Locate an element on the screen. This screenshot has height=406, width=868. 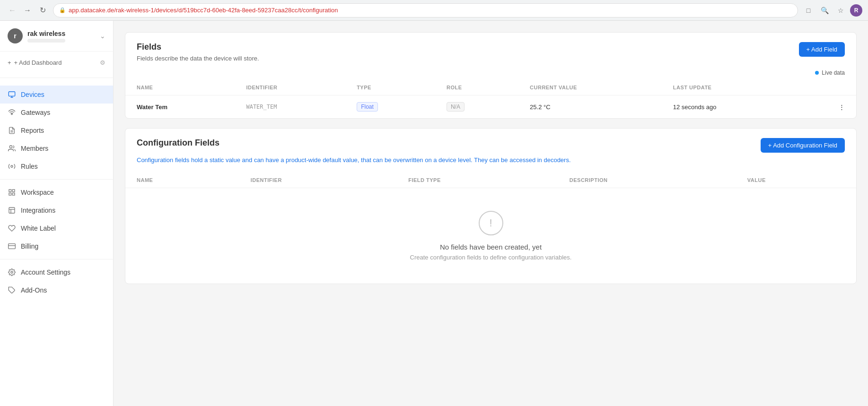
sidebar-item-account-settings: Account Settings is located at coordinates (57, 272).